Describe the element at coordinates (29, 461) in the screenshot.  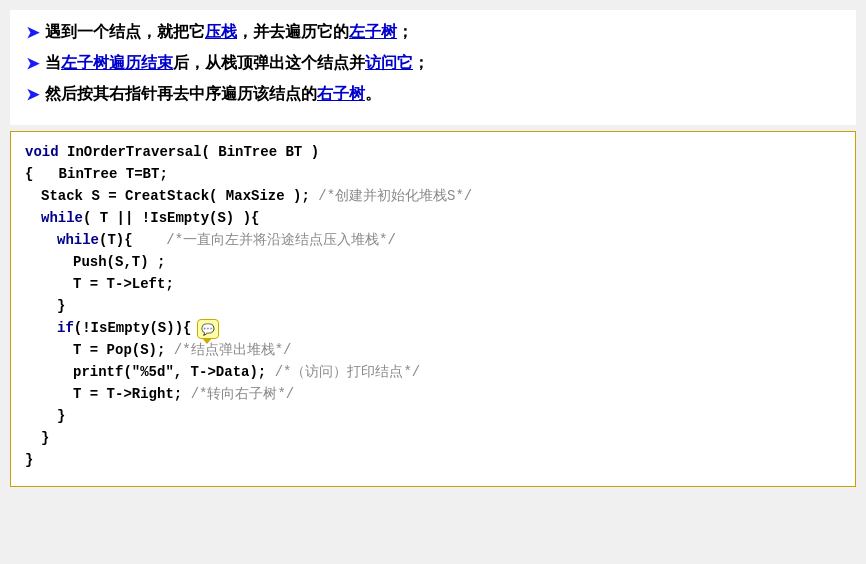
I see `code-text-15: }` at that location.